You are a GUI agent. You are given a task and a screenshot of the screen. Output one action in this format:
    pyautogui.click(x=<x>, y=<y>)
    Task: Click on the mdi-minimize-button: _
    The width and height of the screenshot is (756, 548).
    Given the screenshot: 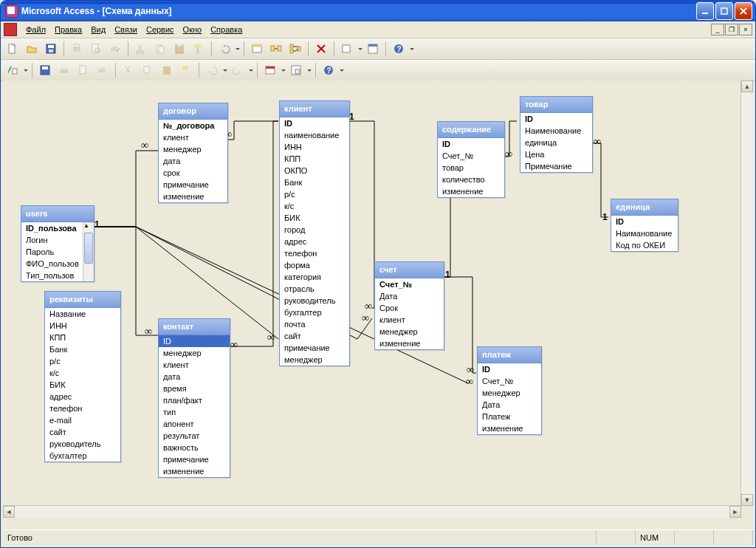 What is the action you would take?
    pyautogui.click(x=718, y=30)
    